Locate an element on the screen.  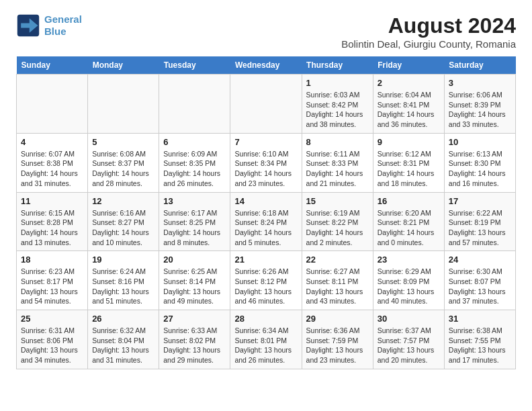
day-info: Sunrise: 6:37 AM Sunset: 7:57 PM Dayligh… is located at coordinates (408, 345).